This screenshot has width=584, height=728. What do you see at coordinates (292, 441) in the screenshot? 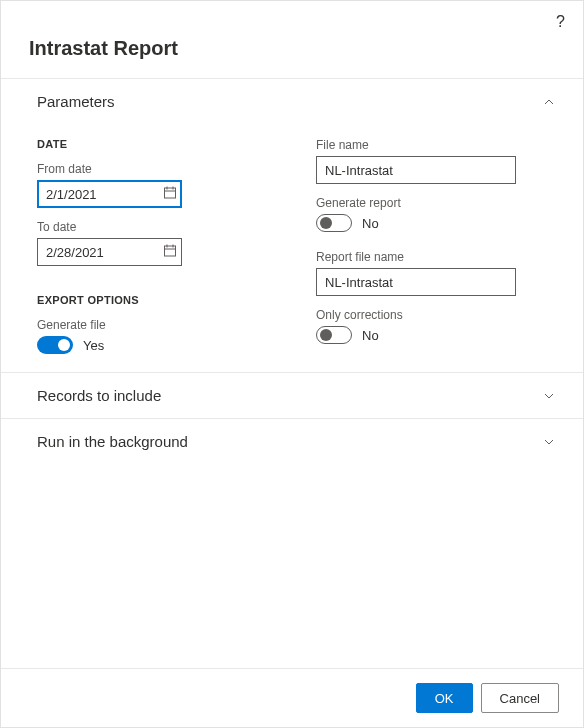
I see `section-background: Run in the background` at bounding box center [292, 441].